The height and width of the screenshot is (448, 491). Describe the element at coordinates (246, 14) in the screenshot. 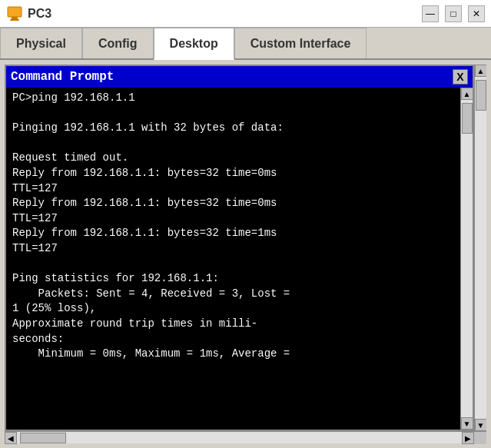

I see `title-bar: PC3 — □ ✕` at that location.